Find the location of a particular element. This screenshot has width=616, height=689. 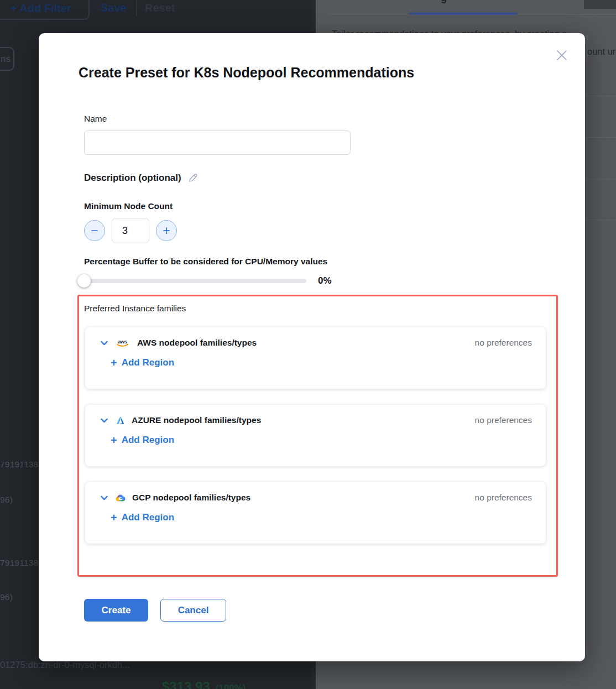

intro-text-line2-fragment: ount ur is located at coordinates (602, 52).